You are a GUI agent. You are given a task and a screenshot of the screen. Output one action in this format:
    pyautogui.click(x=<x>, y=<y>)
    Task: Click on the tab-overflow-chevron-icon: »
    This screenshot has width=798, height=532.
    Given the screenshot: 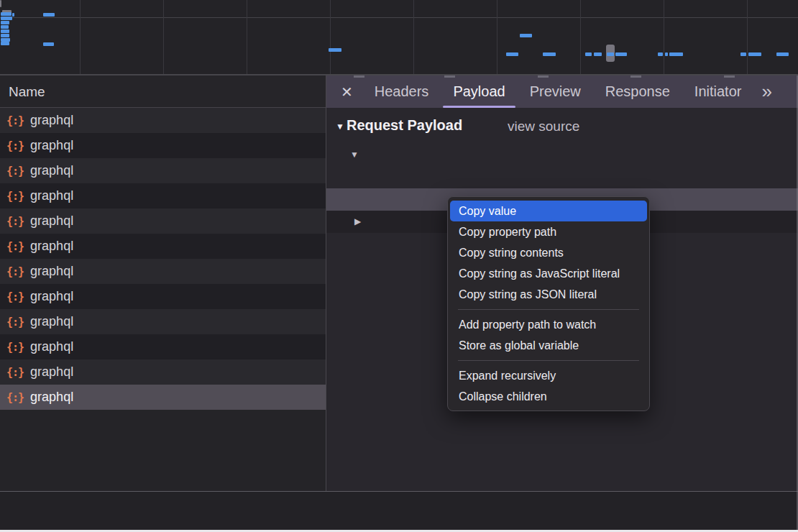 What is the action you would take?
    pyautogui.click(x=766, y=92)
    